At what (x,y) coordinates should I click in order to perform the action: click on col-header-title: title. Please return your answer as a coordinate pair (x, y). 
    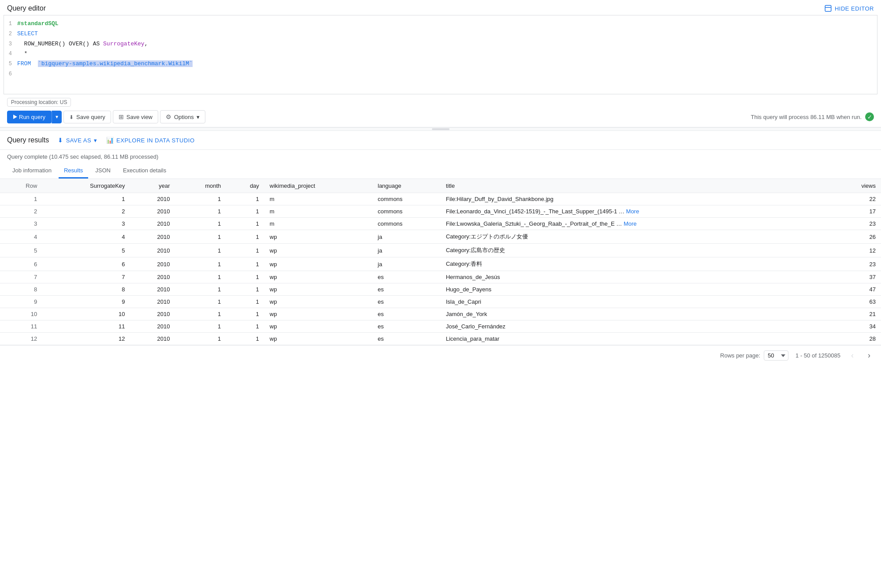
    Looking at the image, I should click on (637, 186).